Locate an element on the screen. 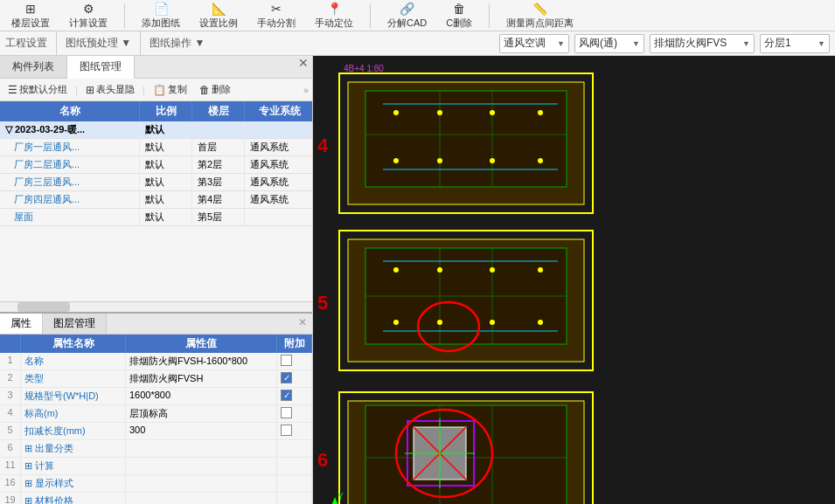  layer-dropdown: 分层1 ▼ is located at coordinates (795, 44).